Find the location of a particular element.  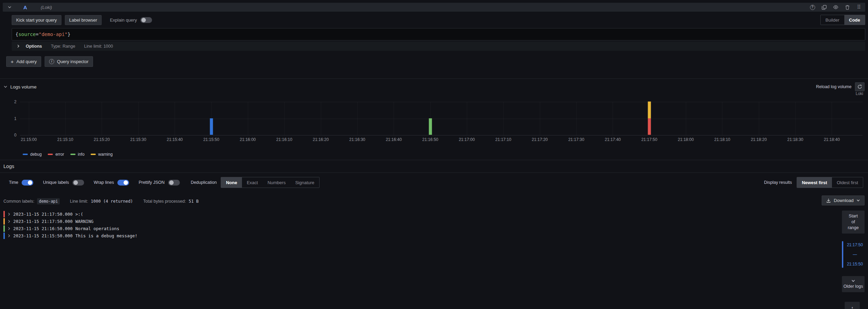

legend-item-warning: warning is located at coordinates (102, 154).